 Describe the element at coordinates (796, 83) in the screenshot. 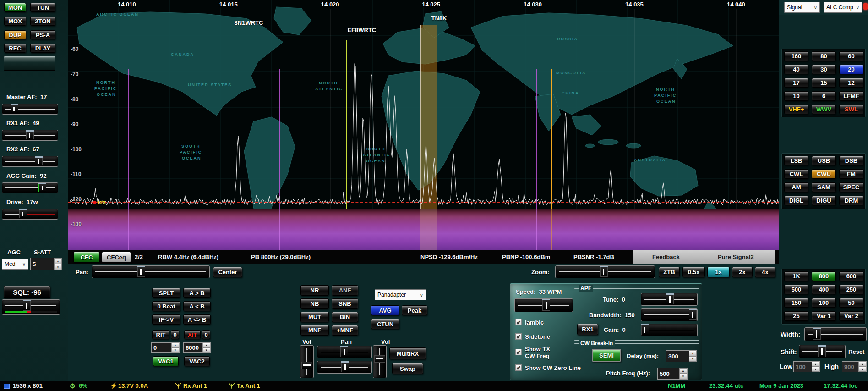

I see `band-17-button: 17` at that location.